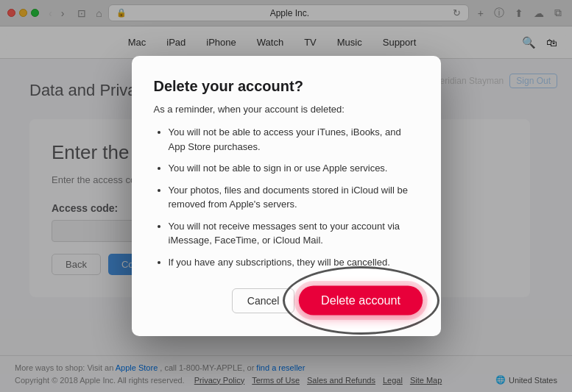  Describe the element at coordinates (361, 301) in the screenshot. I see `delete-account-button: Delete account` at that location.